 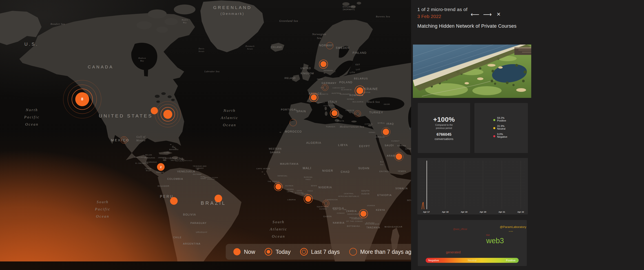 What do you see at coordinates (472, 71) in the screenshot?
I see `trend-image` at bounding box center [472, 71].